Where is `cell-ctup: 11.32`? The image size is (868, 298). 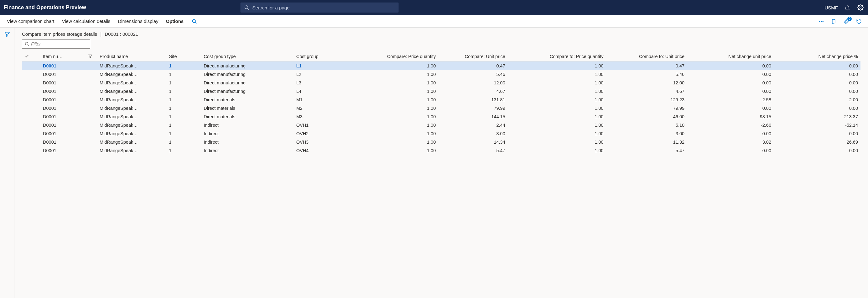 cell-ctup: 11.32 is located at coordinates (647, 142).